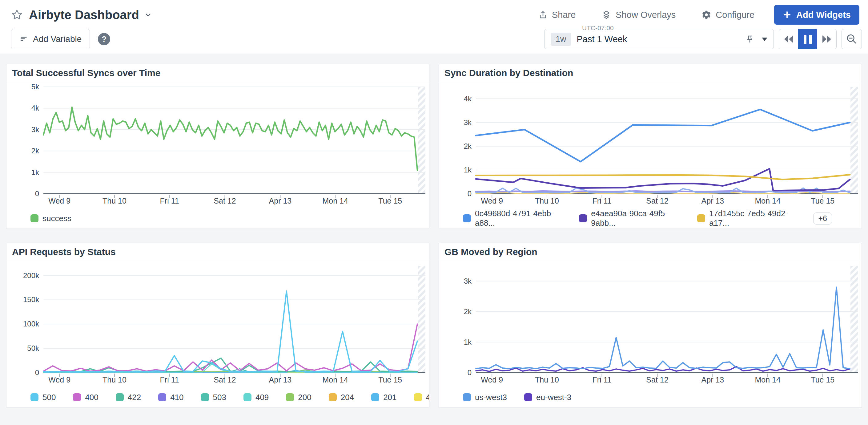 The height and width of the screenshot is (425, 868). Describe the element at coordinates (639, 15) in the screenshot. I see `show-overlays-button: Show Overlays` at that location.